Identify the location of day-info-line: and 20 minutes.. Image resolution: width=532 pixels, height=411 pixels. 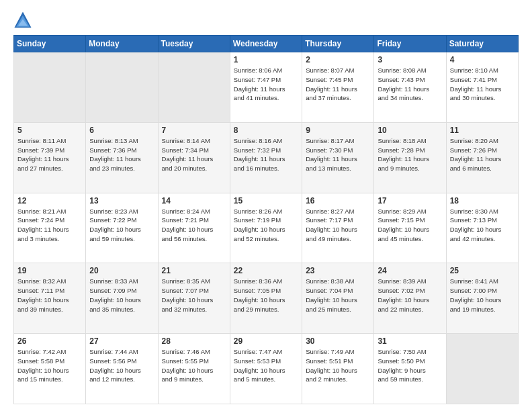
(185, 168).